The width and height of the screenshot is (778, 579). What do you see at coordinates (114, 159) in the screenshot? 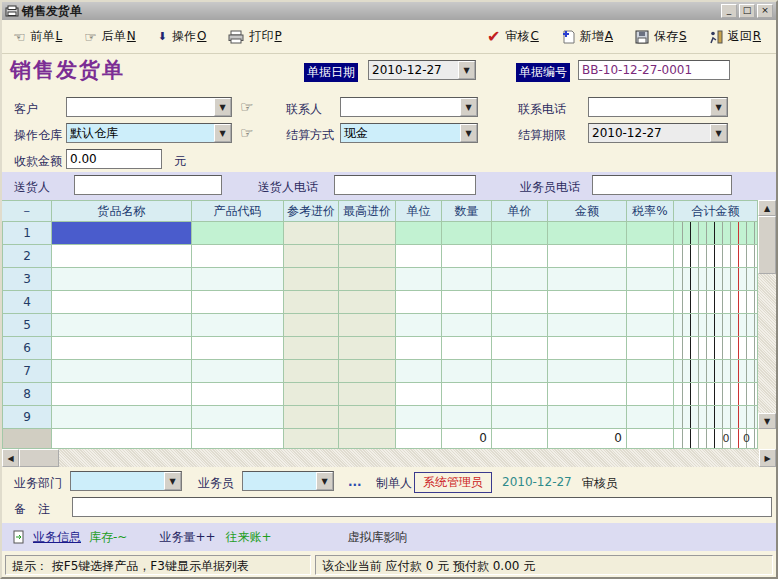
I see `receipt-amount-input: 0.00` at bounding box center [114, 159].